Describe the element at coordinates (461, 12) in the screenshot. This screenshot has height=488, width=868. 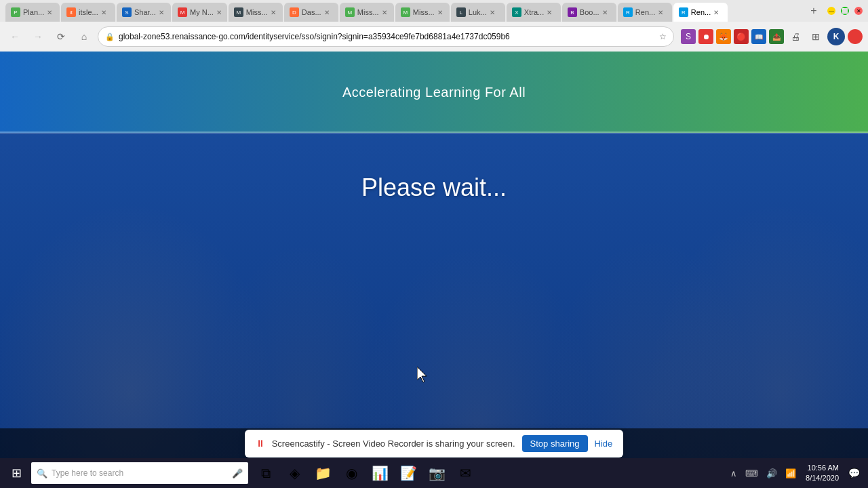
I see `tab-9-favicon: L` at that location.